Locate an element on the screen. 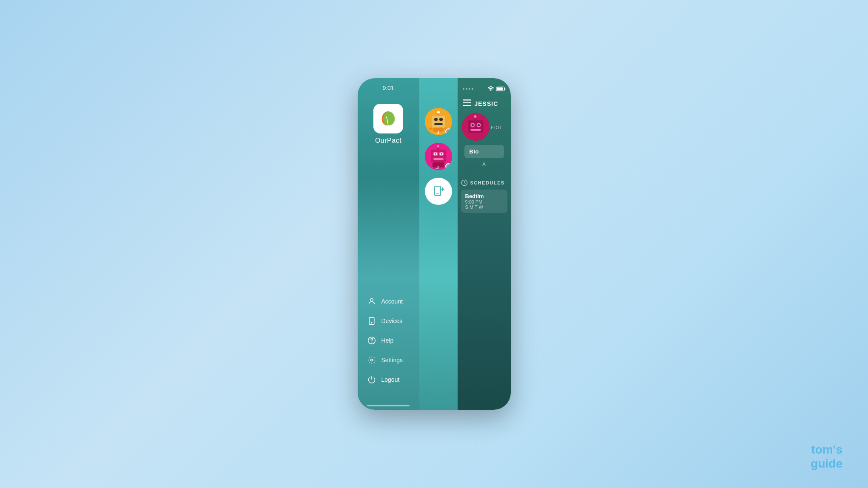  phone-container: 9:01 OurPact is located at coordinates (434, 244).